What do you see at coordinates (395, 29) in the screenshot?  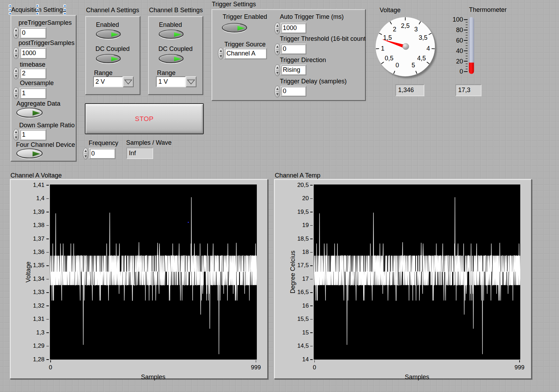 I see `svg-text: 2` at bounding box center [395, 29].